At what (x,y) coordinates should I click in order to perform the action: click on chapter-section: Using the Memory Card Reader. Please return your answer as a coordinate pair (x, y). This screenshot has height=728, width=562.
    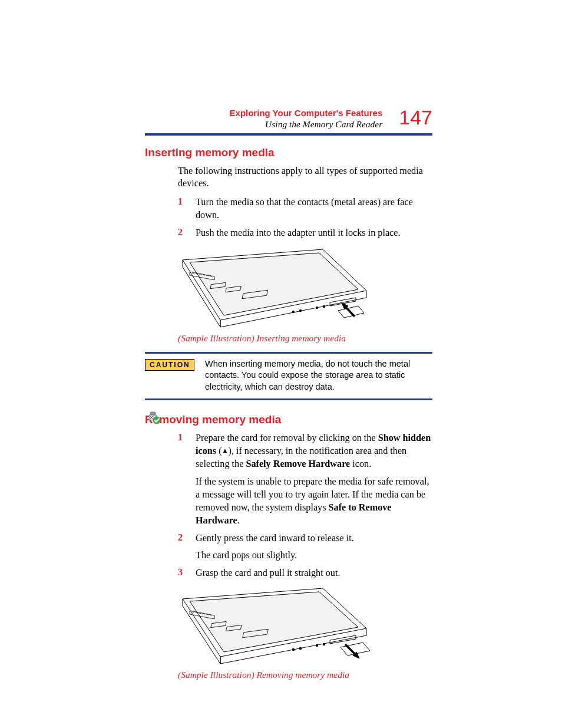
    Looking at the image, I should click on (306, 124).